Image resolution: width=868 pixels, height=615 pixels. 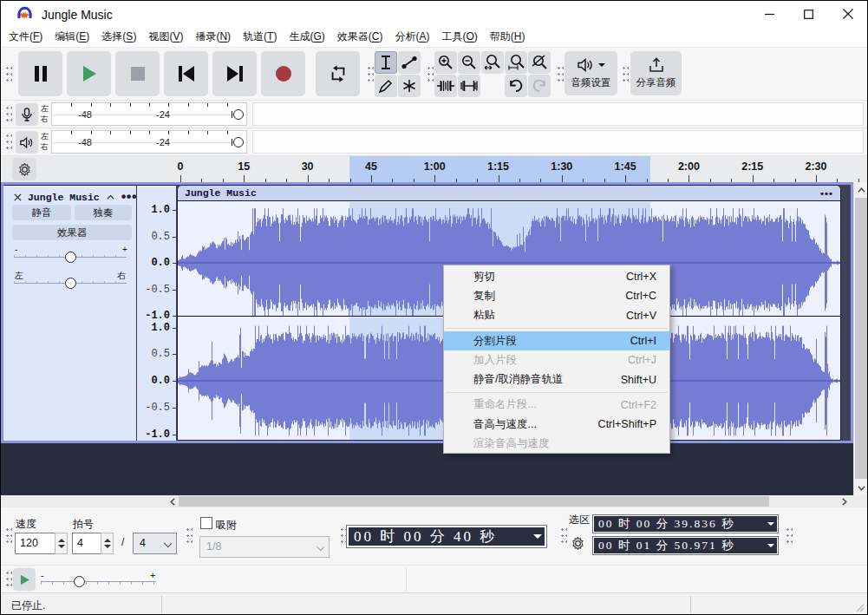 I want to click on pan-slider-thumb, so click(x=71, y=283).